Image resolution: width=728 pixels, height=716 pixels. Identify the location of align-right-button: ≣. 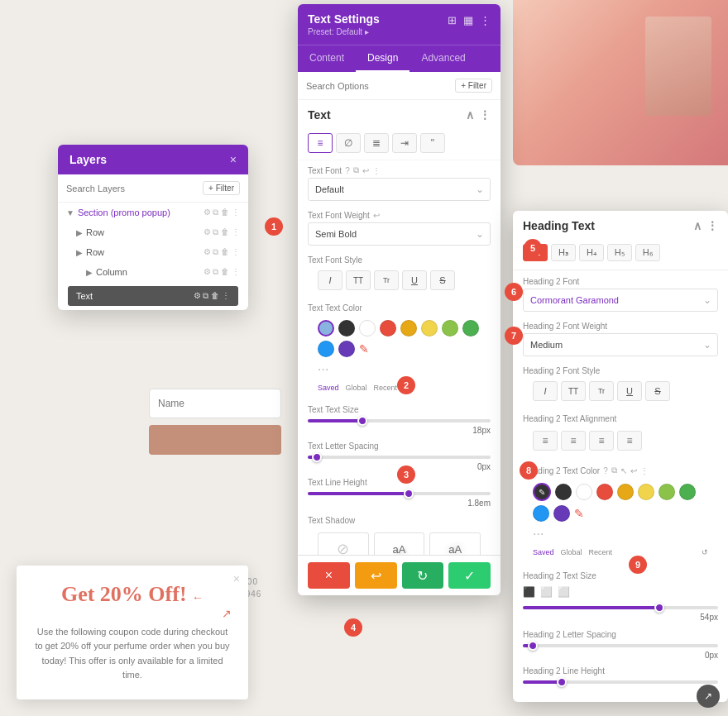
(376, 143).